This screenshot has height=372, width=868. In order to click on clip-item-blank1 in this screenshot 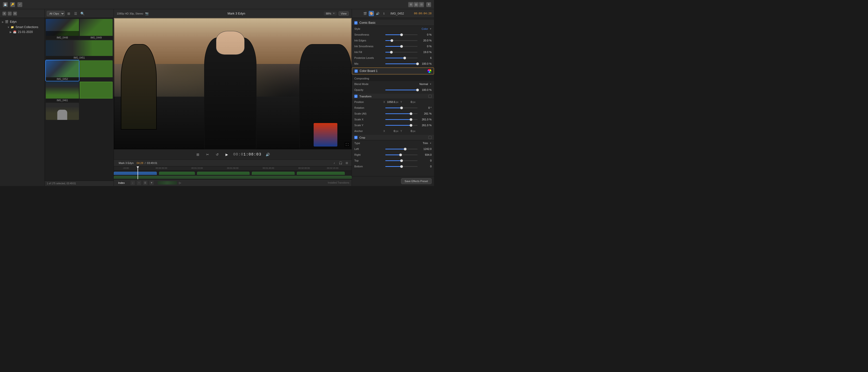, I will do `click(96, 71)`.